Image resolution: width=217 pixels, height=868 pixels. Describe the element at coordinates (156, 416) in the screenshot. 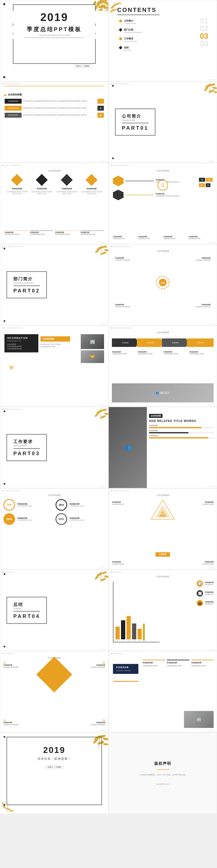

I see `add-related-tag: 点击添加标题` at that location.